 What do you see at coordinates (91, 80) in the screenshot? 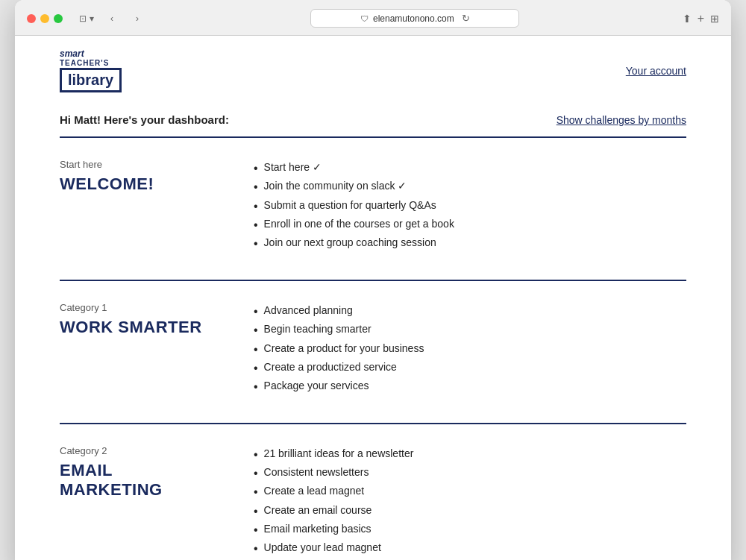
I see `logo-library: library` at bounding box center [91, 80].